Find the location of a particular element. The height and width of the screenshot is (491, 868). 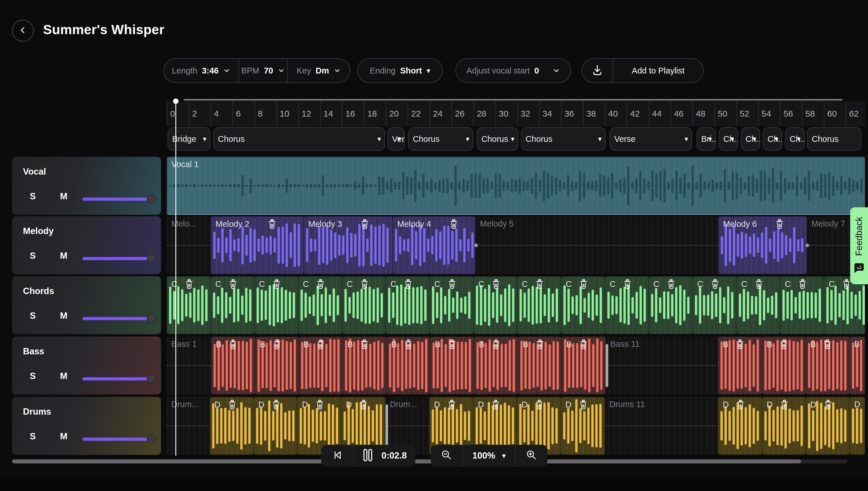

section-pill-5: Chorus▾ is located at coordinates (564, 139).